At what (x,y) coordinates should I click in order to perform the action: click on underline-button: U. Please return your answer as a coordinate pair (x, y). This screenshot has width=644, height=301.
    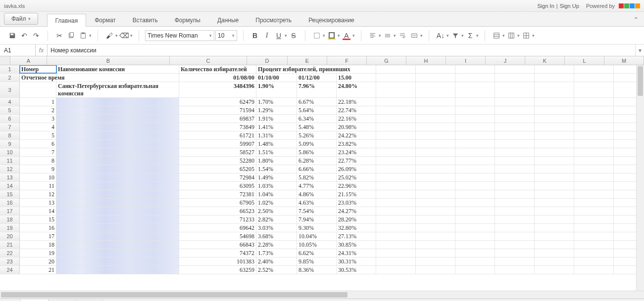
    Looking at the image, I should click on (279, 36).